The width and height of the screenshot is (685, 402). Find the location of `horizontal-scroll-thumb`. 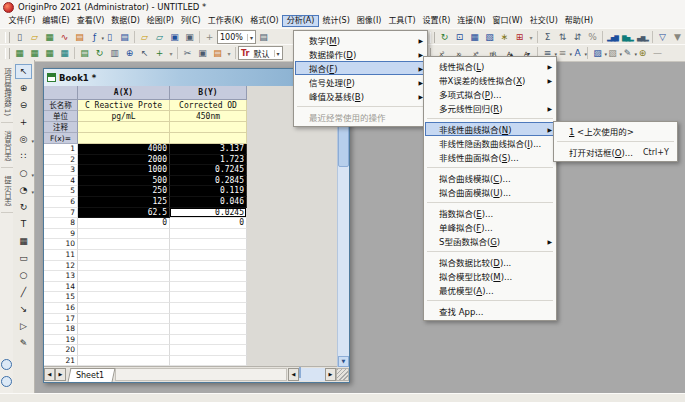

horizontal-scroll-thumb is located at coordinates (300, 372).